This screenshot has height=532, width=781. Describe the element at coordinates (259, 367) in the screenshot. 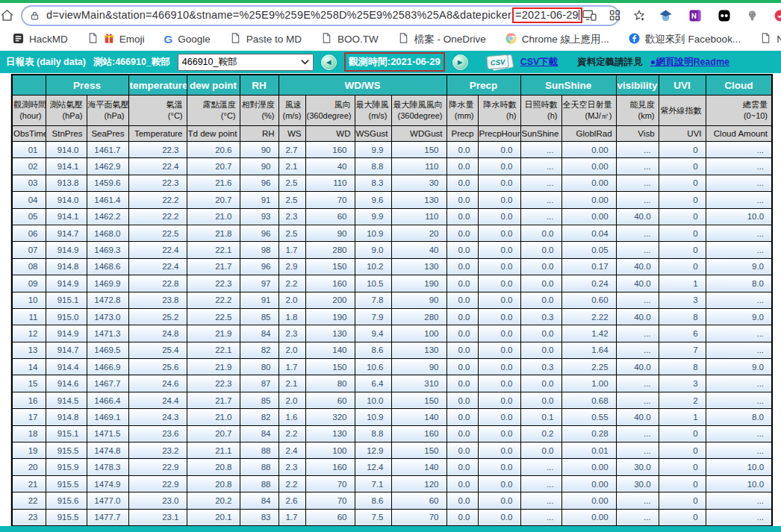

I see `table-cell: 80` at that location.